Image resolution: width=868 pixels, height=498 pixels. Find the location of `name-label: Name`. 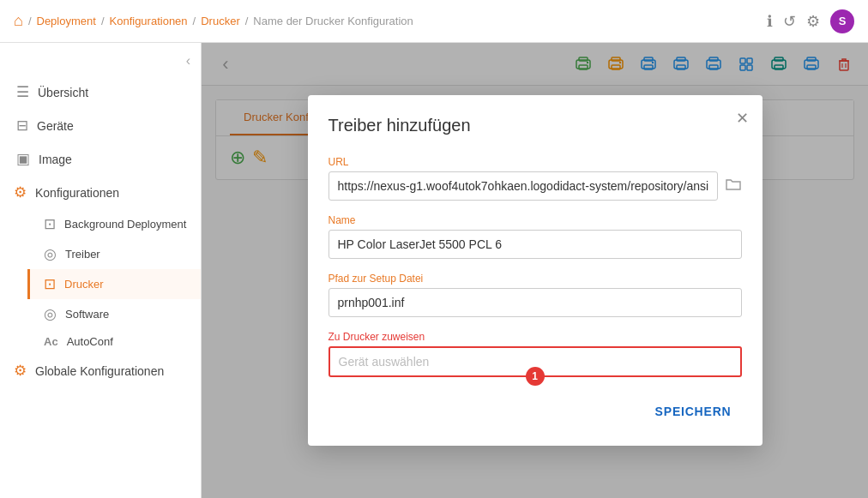

name-label: Name is located at coordinates (535, 220).